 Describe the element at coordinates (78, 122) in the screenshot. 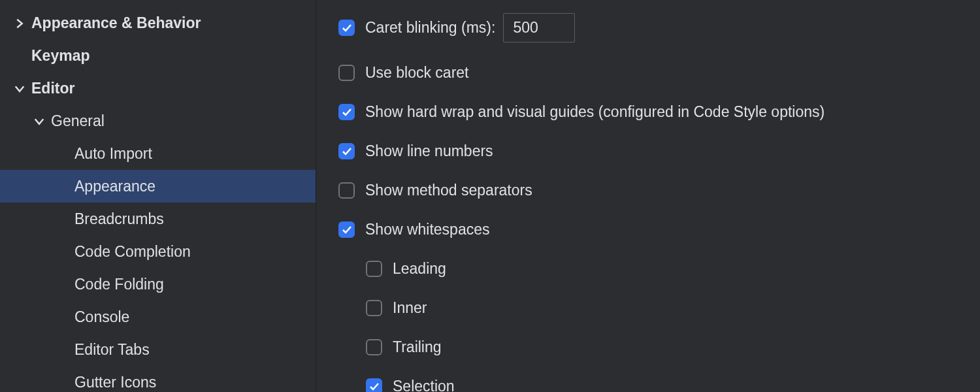

I see `sidebar-item-label: General` at that location.